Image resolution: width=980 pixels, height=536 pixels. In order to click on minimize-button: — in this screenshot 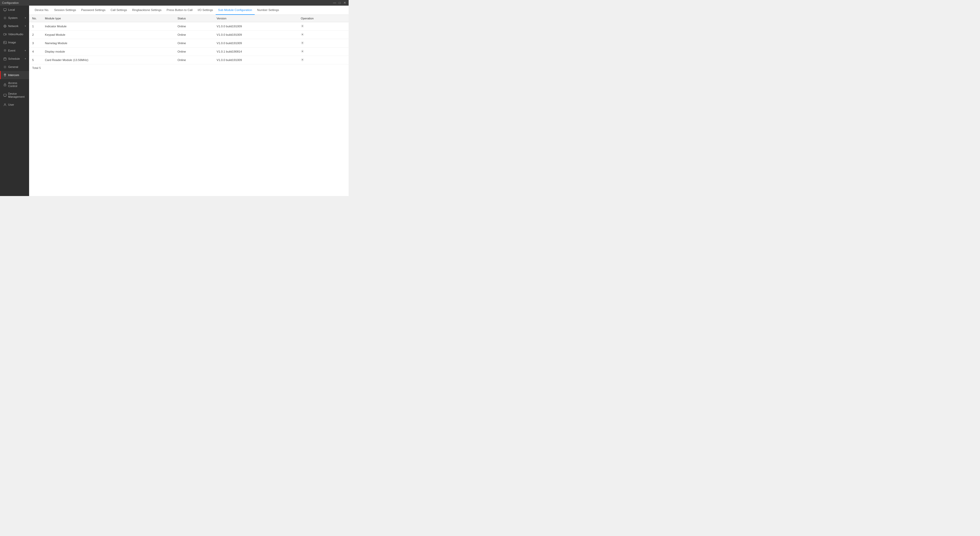, I will do `click(335, 3)`.